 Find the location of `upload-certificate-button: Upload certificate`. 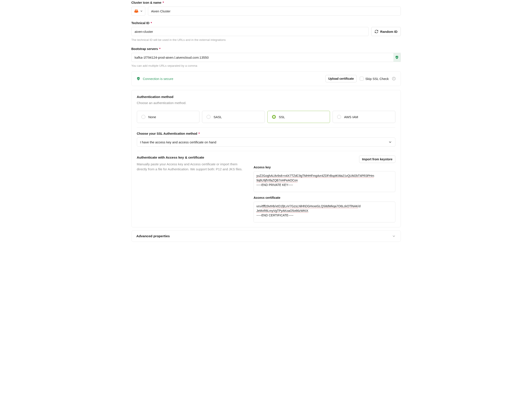

upload-certificate-button: Upload certificate is located at coordinates (341, 79).